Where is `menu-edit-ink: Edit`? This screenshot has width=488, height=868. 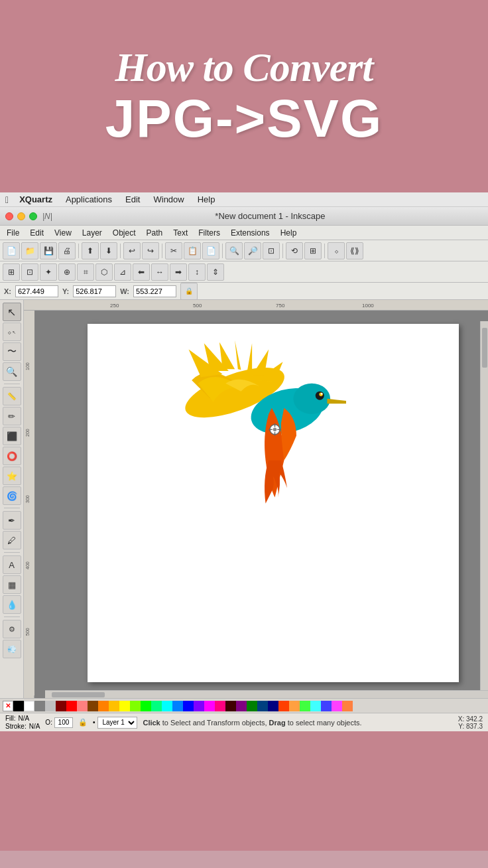
menu-edit-ink: Edit is located at coordinates (37, 233).